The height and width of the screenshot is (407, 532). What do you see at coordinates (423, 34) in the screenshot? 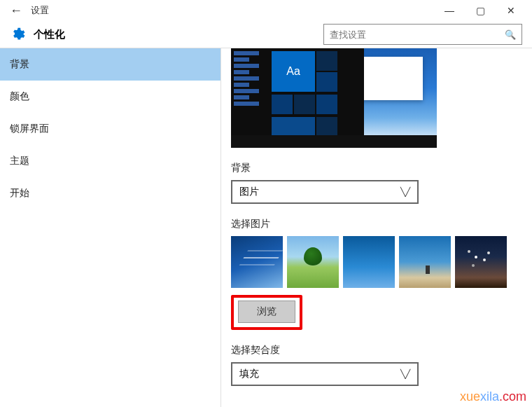
I see `search-box: 🔍` at bounding box center [423, 34].